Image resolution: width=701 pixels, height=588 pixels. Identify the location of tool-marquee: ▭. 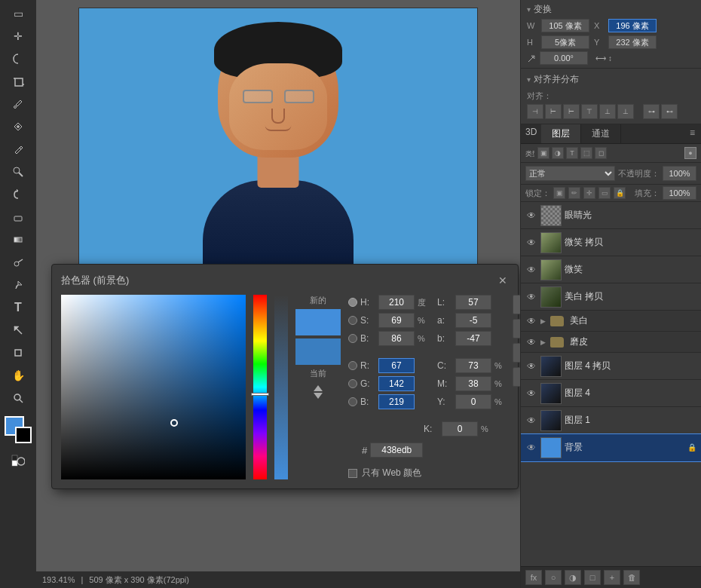
(18, 14).